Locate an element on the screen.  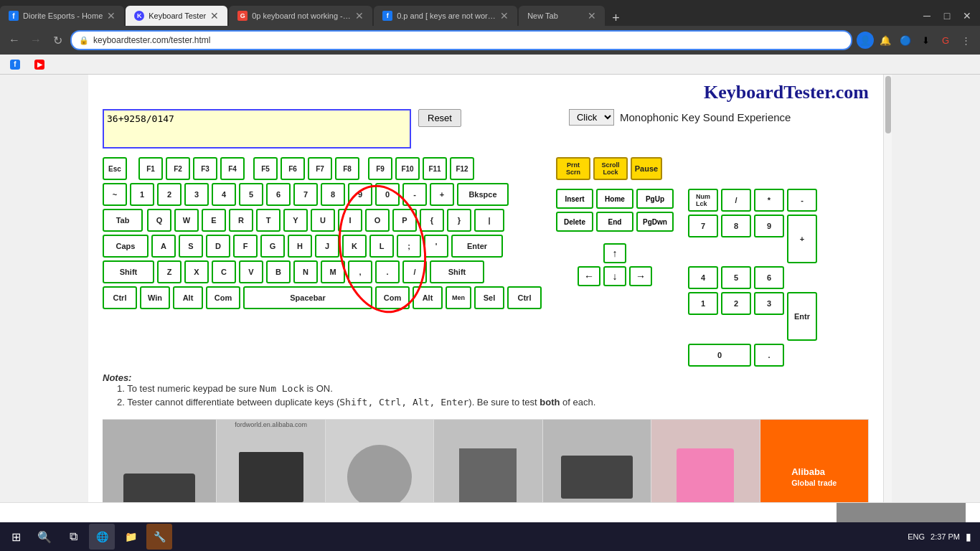
key-right: → is located at coordinates (641, 276).